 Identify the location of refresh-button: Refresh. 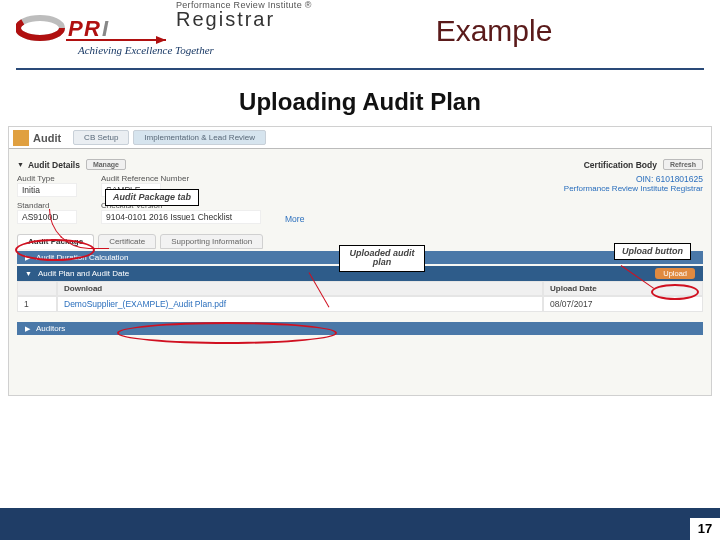
(683, 164).